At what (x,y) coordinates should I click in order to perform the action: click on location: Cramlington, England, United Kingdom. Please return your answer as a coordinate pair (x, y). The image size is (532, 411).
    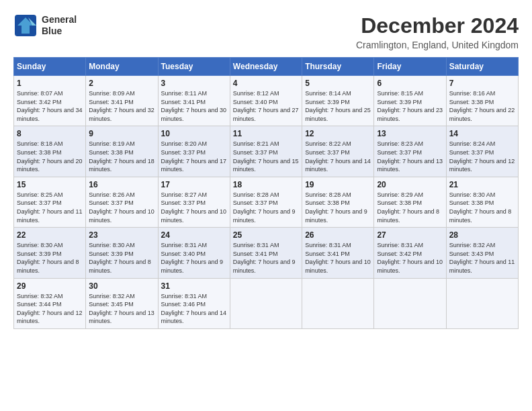
    Looking at the image, I should click on (437, 45).